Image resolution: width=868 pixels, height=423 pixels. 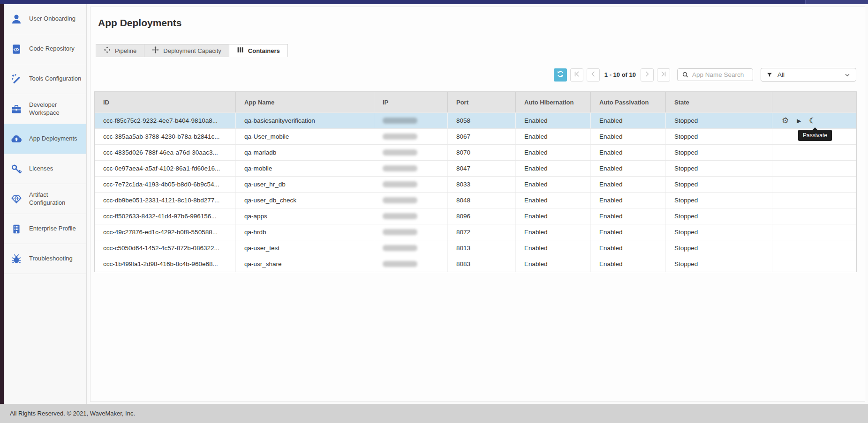 What do you see at coordinates (476, 168) in the screenshot?
I see `table-row: ccc-0e97aea4-a5af-4102-86a1-fd60e16... q…` at bounding box center [476, 168].